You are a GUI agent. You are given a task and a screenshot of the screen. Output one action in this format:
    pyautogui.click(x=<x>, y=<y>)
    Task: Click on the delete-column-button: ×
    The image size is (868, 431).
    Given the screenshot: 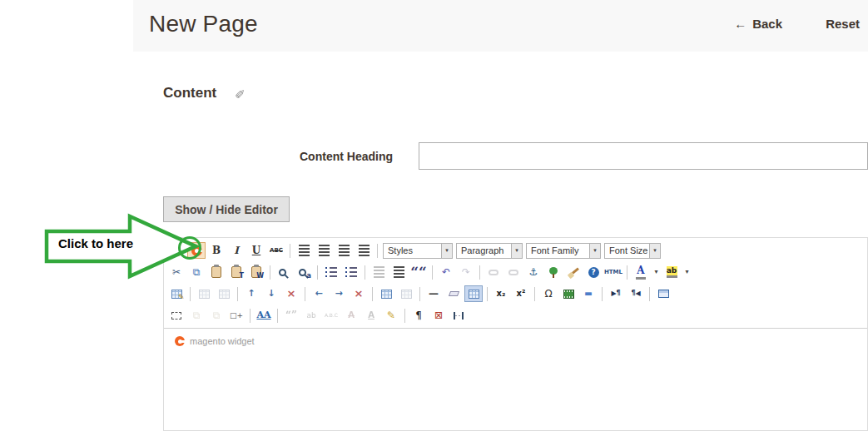 What is the action you would take?
    pyautogui.click(x=359, y=294)
    